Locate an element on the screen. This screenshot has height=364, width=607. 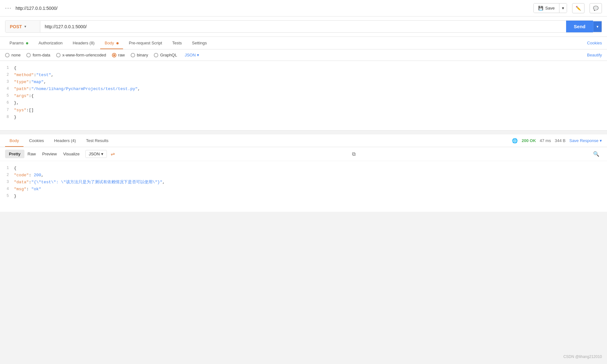
request-tabs-bar: Params Authorization Headers (8) Body Pr… is located at coordinates (304, 43).